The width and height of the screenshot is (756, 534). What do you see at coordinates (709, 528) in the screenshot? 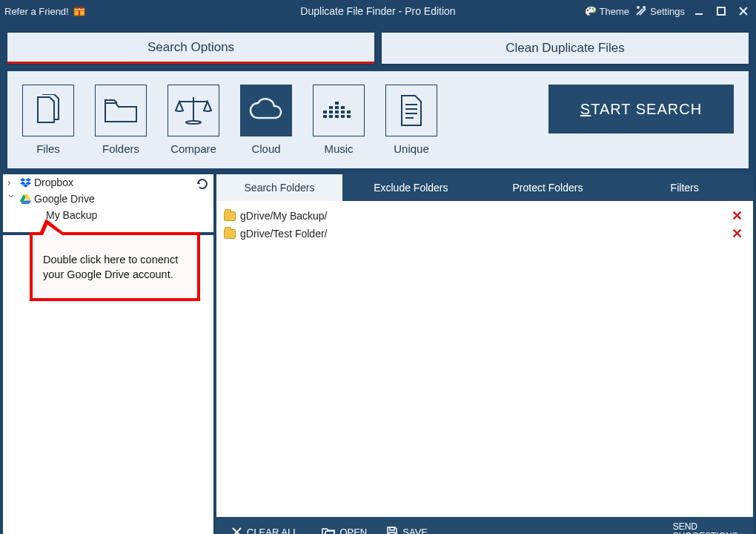
I see `send-suggestions-link: SEND SUGGESTIONS >` at bounding box center [709, 528].